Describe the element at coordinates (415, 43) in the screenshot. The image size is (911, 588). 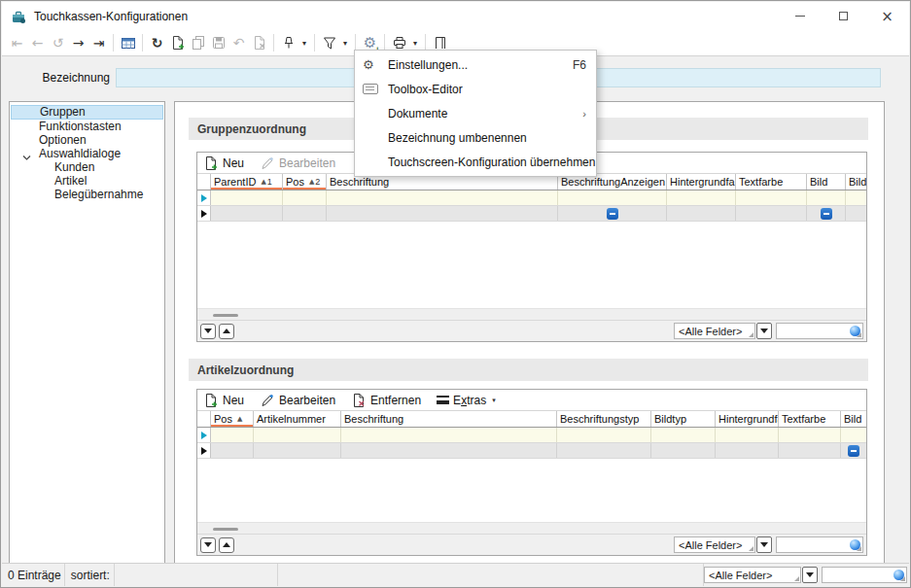
I see `print-dropdown-icon: ▾` at that location.